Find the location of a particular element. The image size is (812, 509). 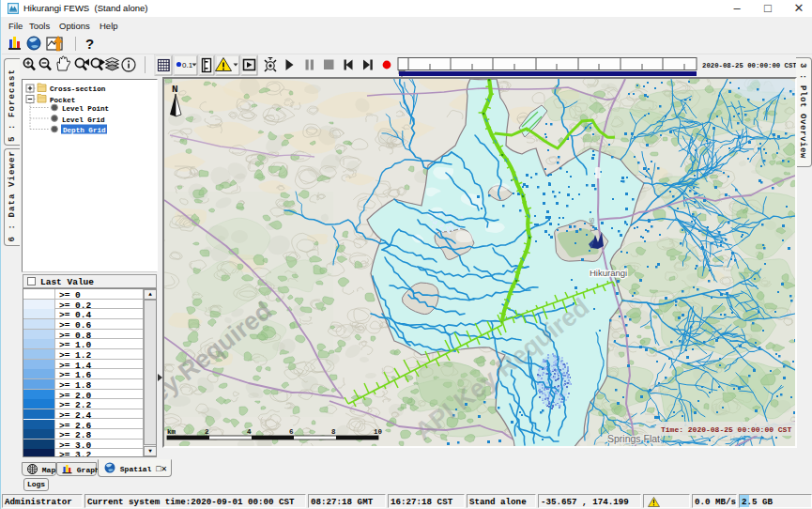

svg-text: 8 is located at coordinates (334, 432).